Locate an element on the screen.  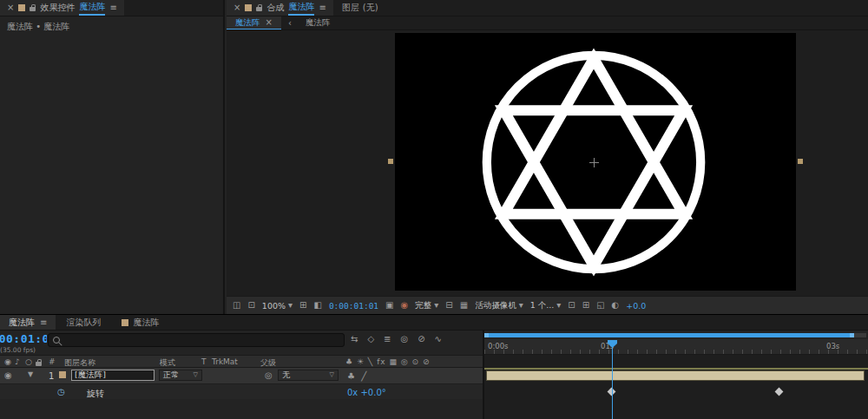
mini-flowchart-icon: ⇆ is located at coordinates (354, 339).